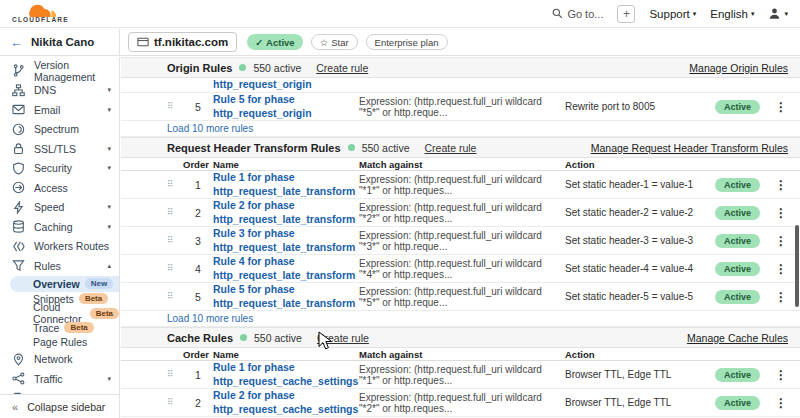  Describe the element at coordinates (60, 360) in the screenshot. I see `sidebar-item-network: Network` at that location.